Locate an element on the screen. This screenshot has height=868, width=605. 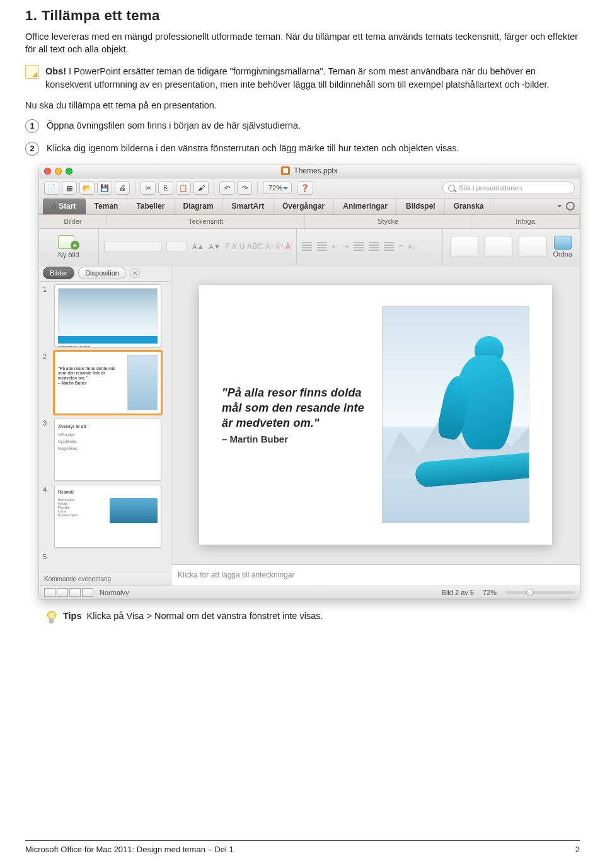
save-icon: 💾 is located at coordinates (105, 188).